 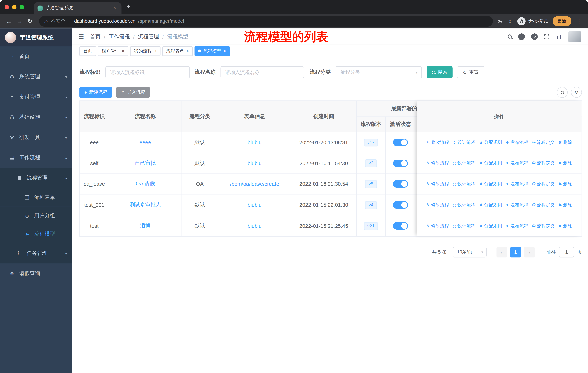 I want to click on process-name-input, so click(x=262, y=72).